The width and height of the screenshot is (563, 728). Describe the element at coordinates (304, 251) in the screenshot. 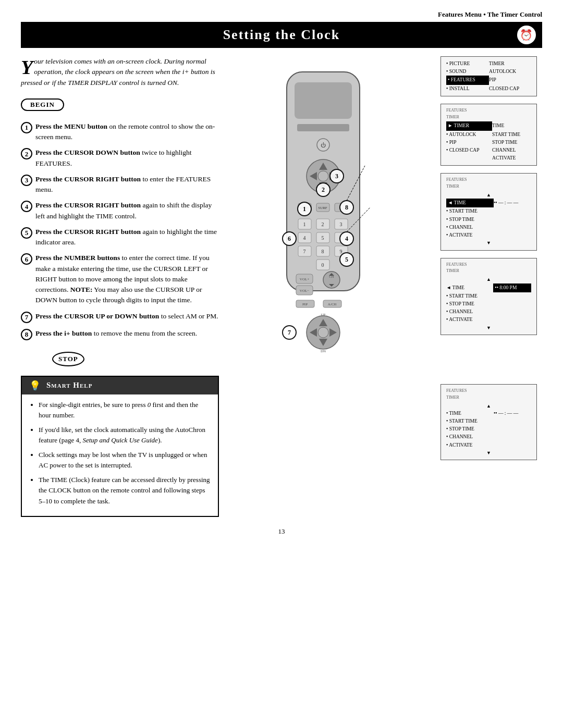

I see `svg-text: 7` at that location.